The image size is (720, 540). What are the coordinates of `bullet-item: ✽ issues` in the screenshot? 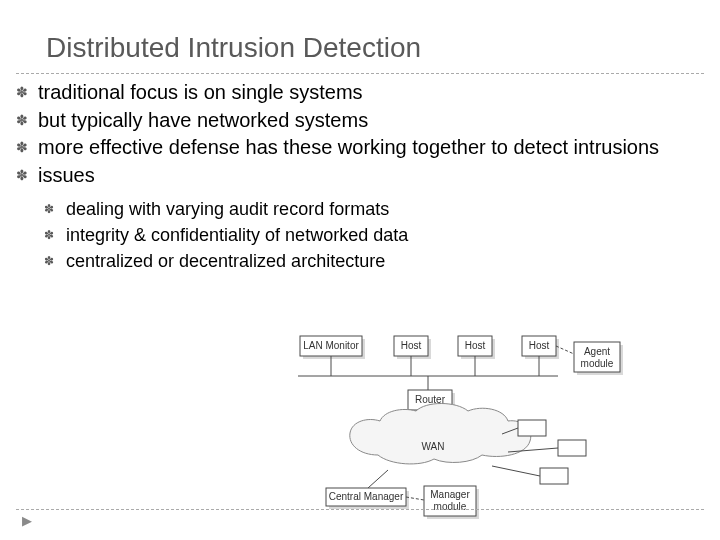 It's located at (360, 176).